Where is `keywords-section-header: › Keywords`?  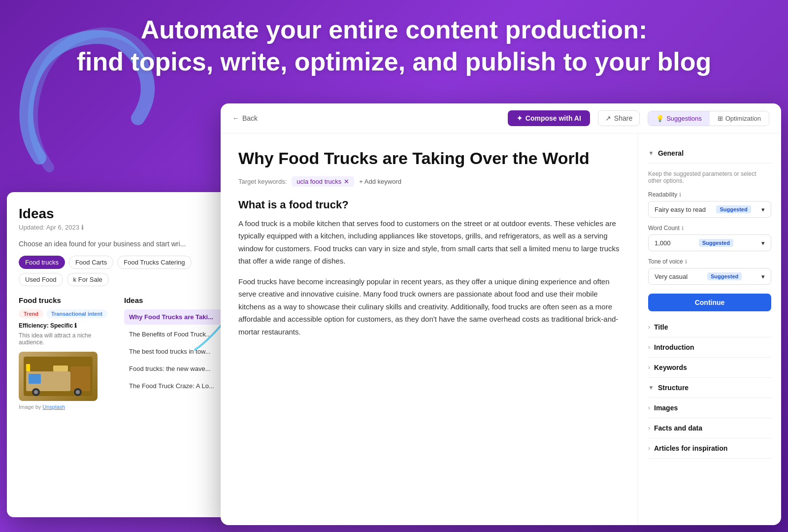 keywords-section-header: › Keywords is located at coordinates (710, 367).